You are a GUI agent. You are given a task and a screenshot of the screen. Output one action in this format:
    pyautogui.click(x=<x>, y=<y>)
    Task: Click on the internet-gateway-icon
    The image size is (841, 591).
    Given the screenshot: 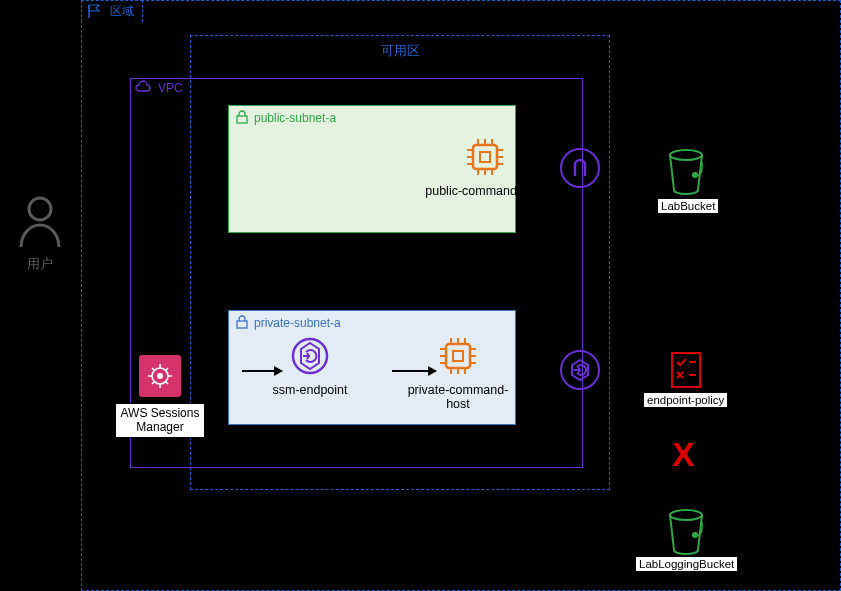 What is the action you would take?
    pyautogui.click(x=580, y=168)
    